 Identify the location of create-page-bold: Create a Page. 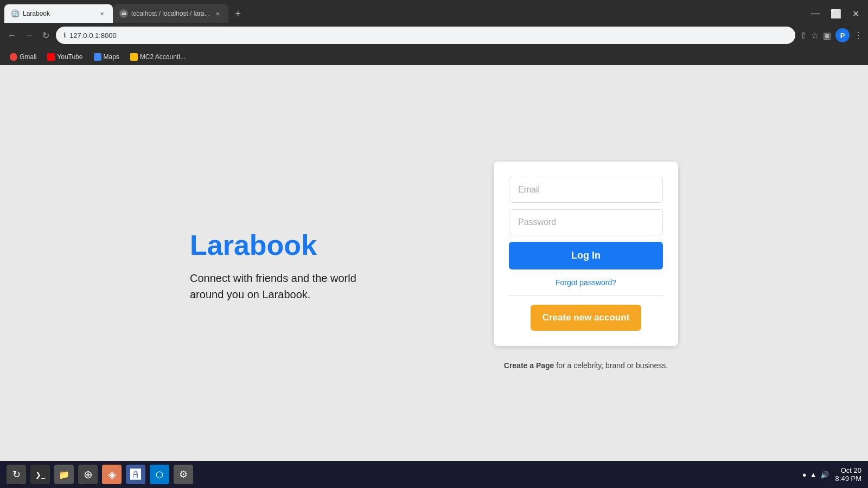
(529, 365).